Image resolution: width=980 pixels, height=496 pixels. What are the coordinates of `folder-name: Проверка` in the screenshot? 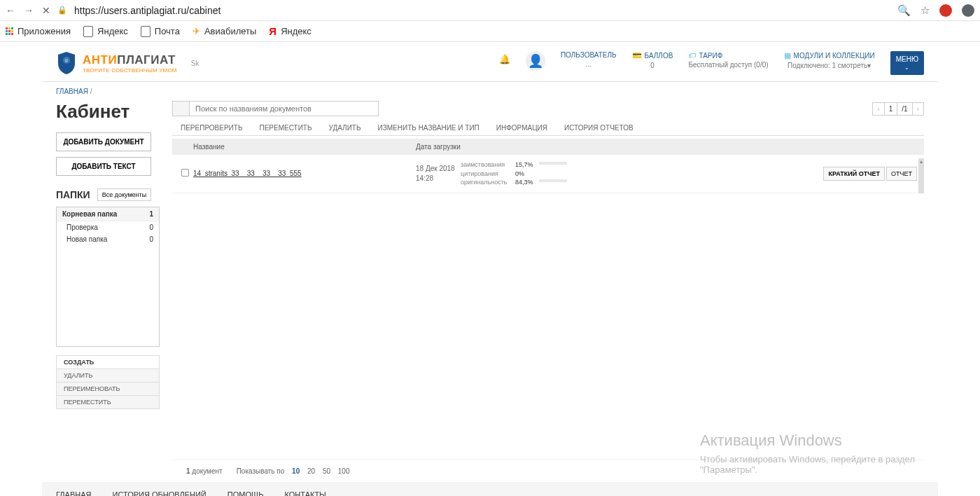 It's located at (83, 227).